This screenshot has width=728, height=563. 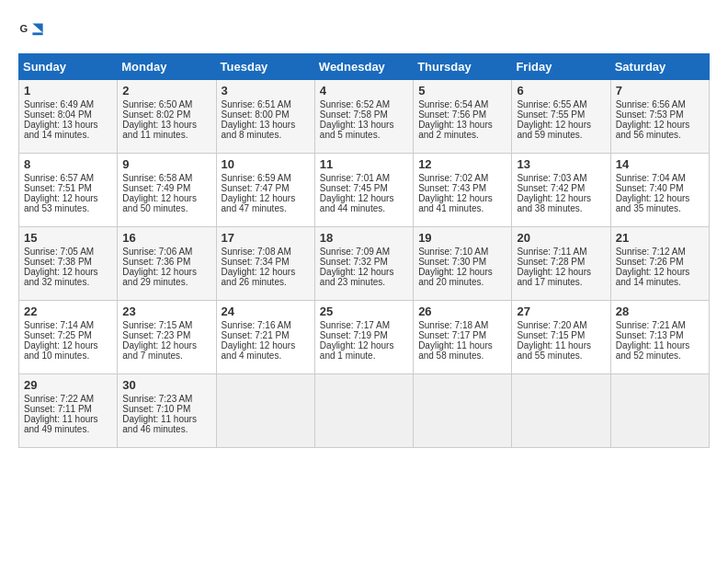 I want to click on sunset-label: Sunset: 8:04 PM, so click(x=58, y=114).